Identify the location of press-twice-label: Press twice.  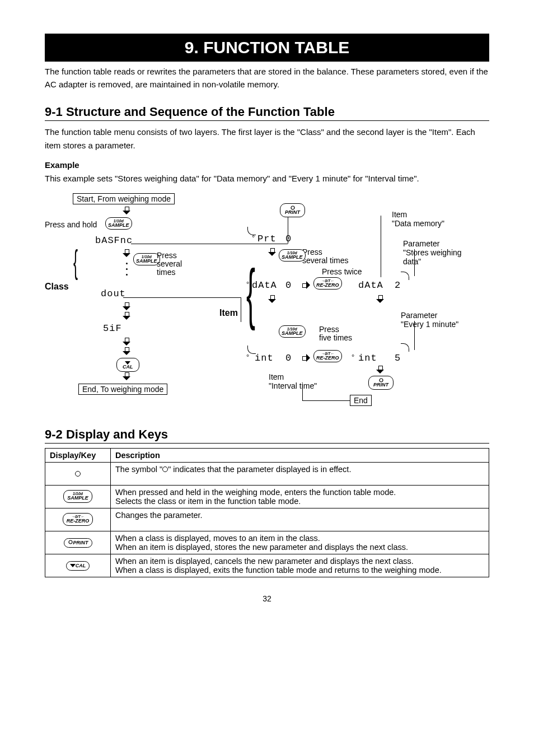
(342, 272).